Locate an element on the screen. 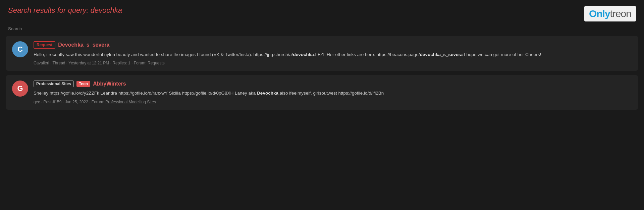 The width and height of the screenshot is (644, 210). result-text: Hello, i recently saw this wonderful nyl… is located at coordinates (333, 55).